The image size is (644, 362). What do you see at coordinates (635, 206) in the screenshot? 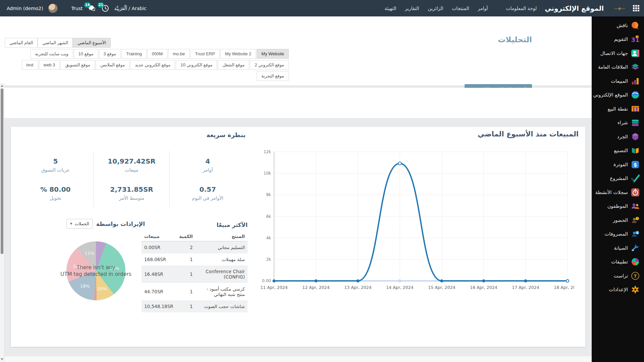
I see `employees-icon` at bounding box center [635, 206].